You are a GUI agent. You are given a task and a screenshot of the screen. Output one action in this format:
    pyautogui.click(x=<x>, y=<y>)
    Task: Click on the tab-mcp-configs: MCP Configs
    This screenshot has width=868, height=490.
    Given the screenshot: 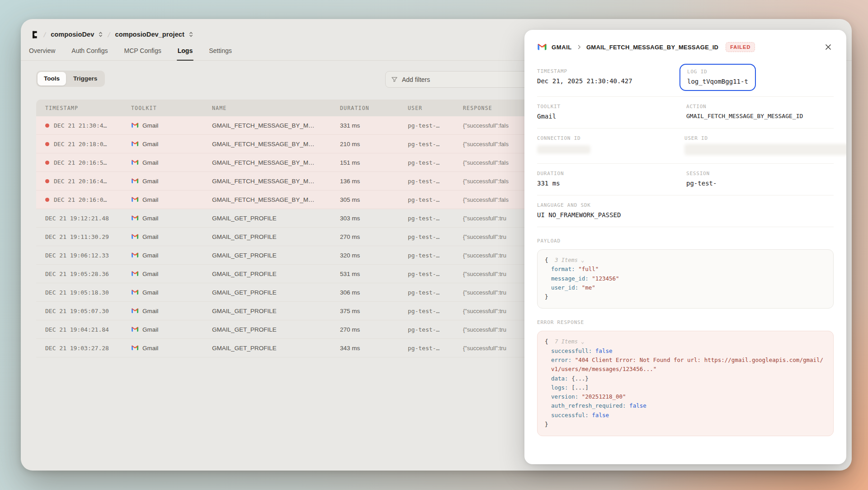 What is the action you would take?
    pyautogui.click(x=143, y=53)
    